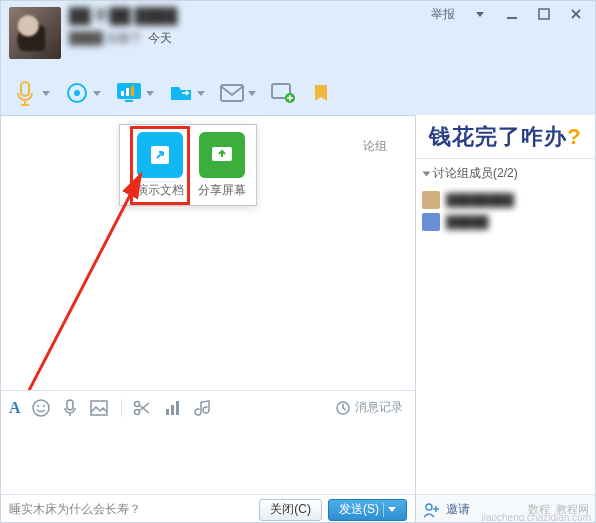  What do you see at coordinates (123, 16) in the screenshot?
I see `group-title: ██ 不██ ████` at bounding box center [123, 16].